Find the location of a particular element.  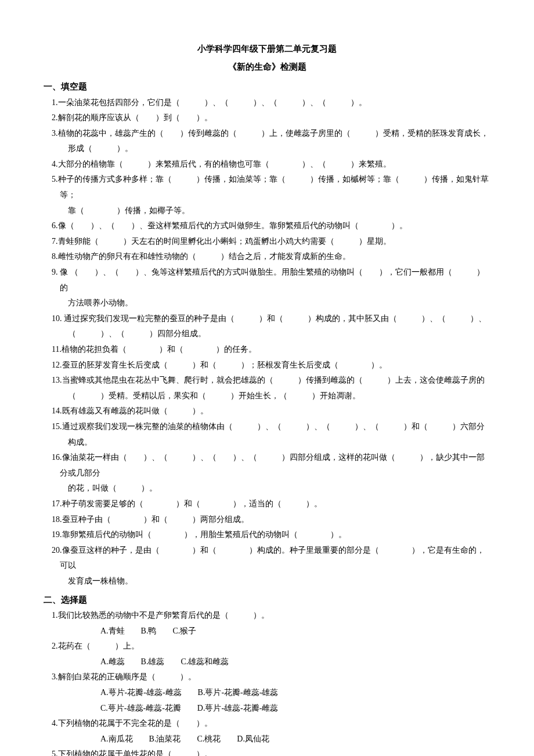

fill-q10: 10. 通过探究我们发现一粒完整的蚕豆的种子是由（ ）和（ ）构成的，其中胚又由… is located at coordinates (267, 319).